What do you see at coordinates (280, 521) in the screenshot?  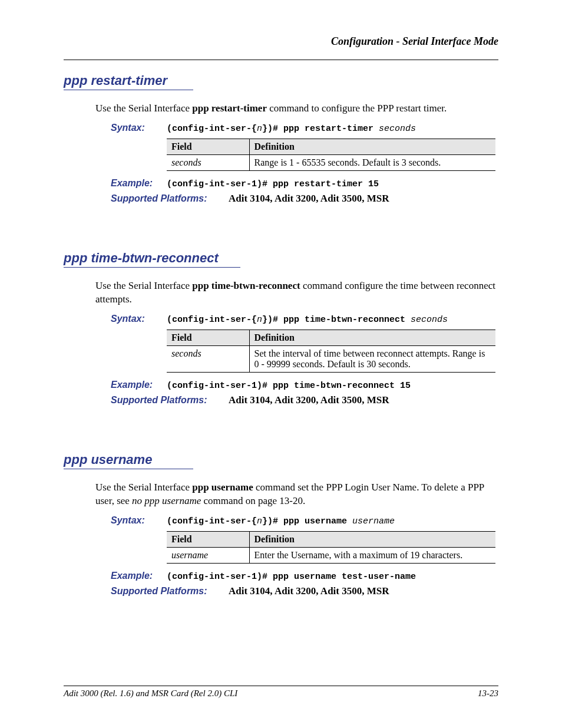 I see `syntax-text: (config-int-ser-{n})# ppp username usern…` at bounding box center [280, 521].